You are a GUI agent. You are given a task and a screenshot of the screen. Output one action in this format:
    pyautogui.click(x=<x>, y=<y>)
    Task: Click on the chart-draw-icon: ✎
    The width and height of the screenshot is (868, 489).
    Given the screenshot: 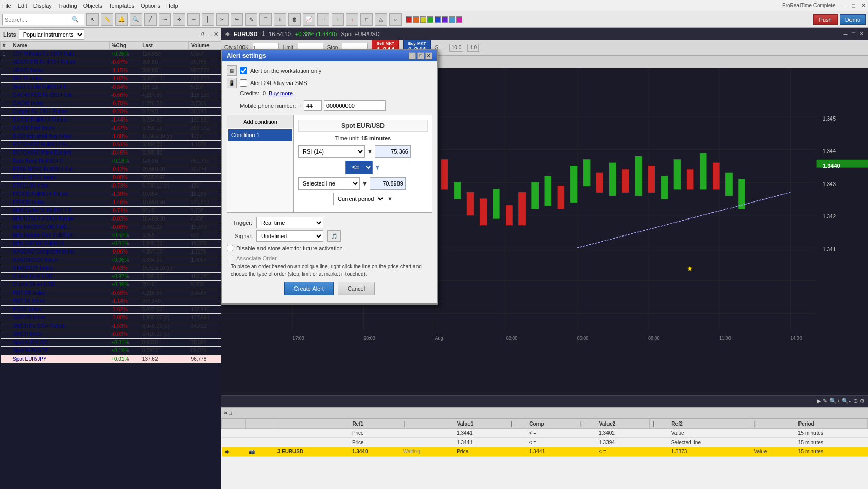 What is the action you would take?
    pyautogui.click(x=825, y=401)
    